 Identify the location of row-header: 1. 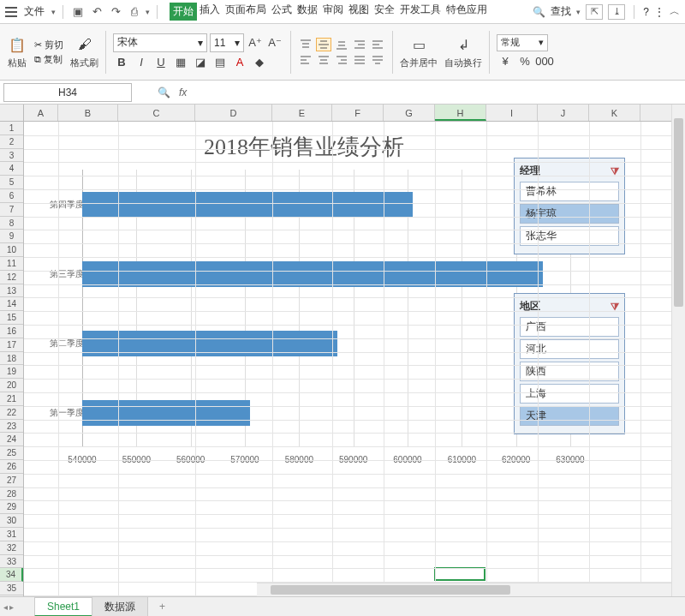
(12, 129).